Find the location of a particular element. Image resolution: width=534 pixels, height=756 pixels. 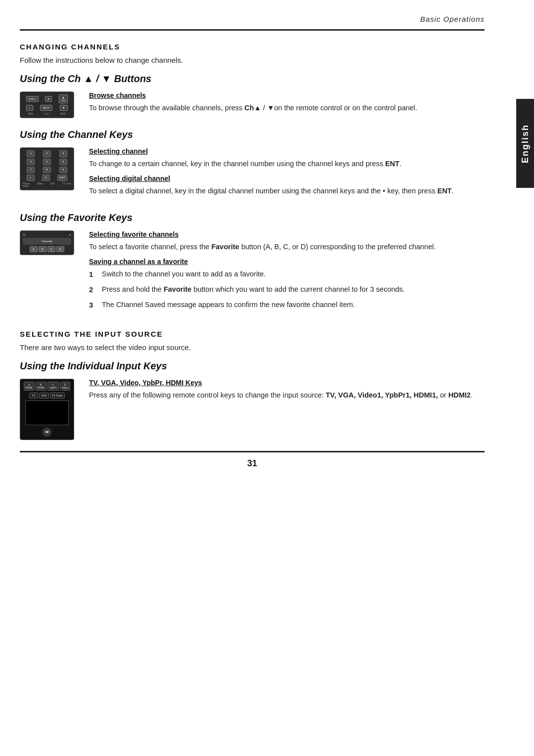

selecting-channel-body: To change to a certain channel, key in t… is located at coordinates (287, 164).